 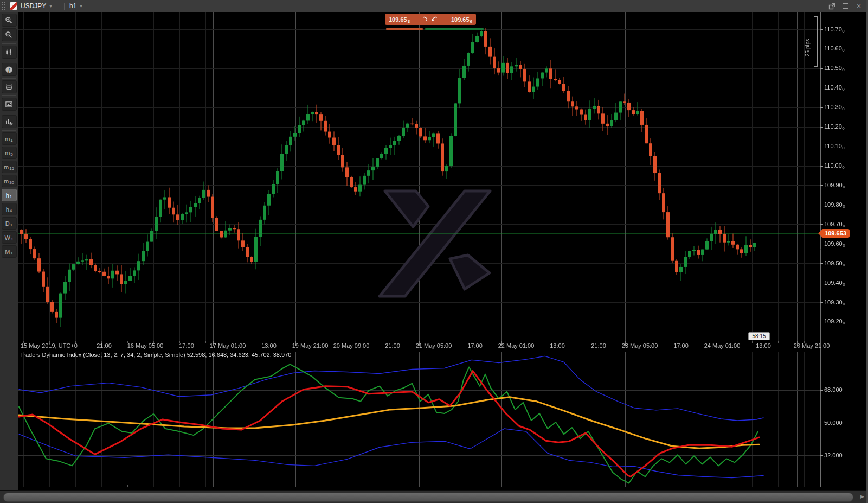 What do you see at coordinates (462, 20) in the screenshot?
I see `buy-price: 109.656` at bounding box center [462, 20].